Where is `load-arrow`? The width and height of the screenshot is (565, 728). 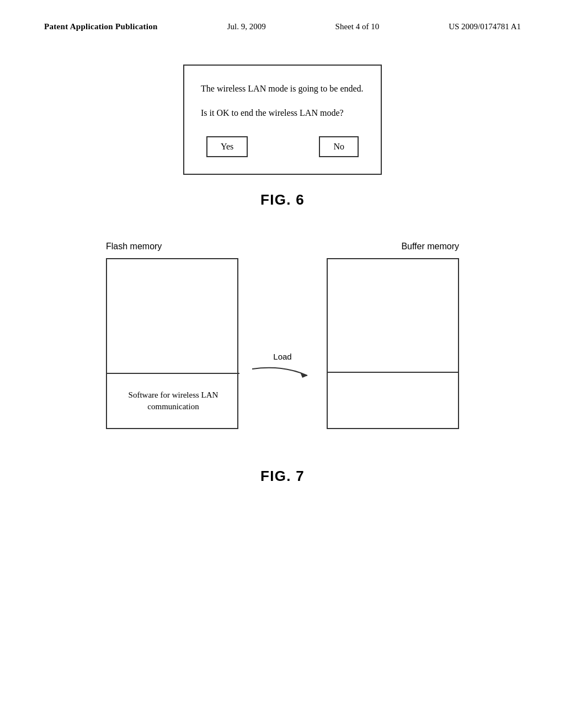
load-arrow is located at coordinates (282, 373).